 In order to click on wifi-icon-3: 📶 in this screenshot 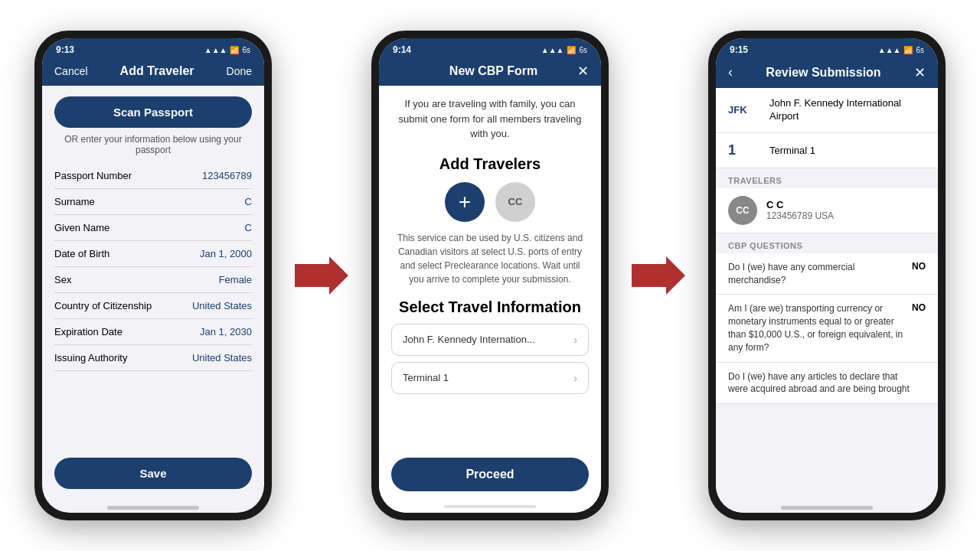, I will do `click(908, 51)`.